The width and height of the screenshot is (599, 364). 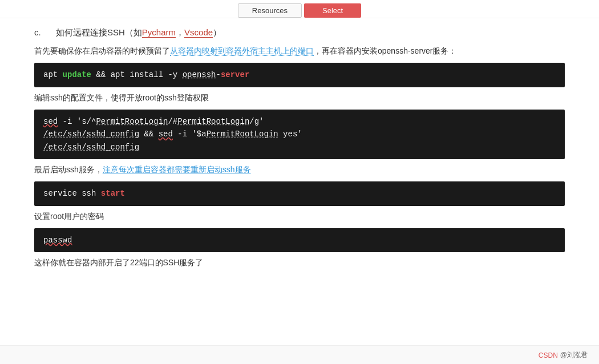 I want to click on code-path1: /etc/ssh/sshd_config, so click(x=91, y=134).